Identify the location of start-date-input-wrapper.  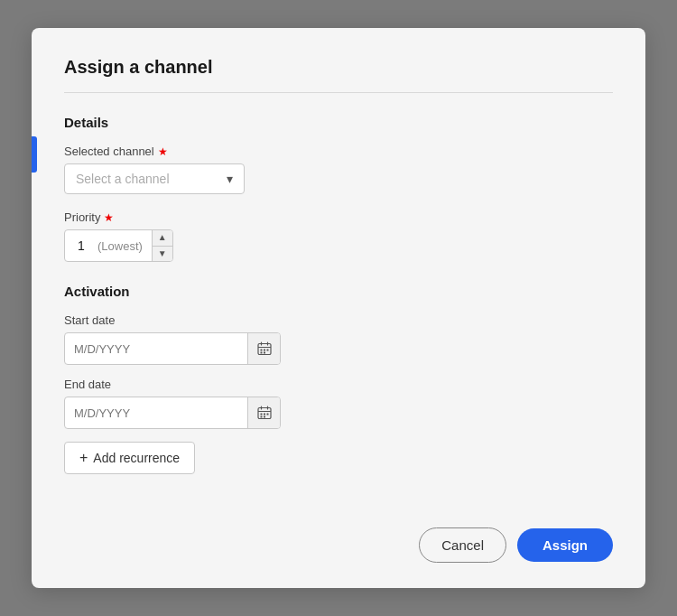
(172, 349).